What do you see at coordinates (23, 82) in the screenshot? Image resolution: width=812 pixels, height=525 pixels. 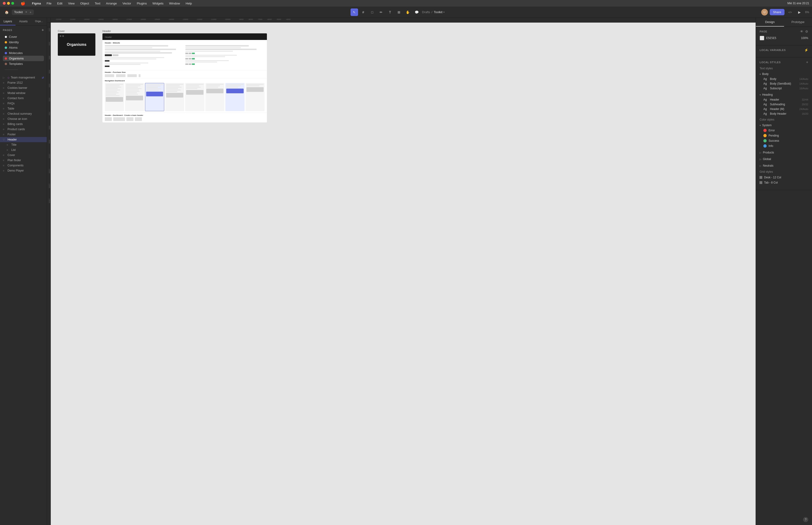 I see `layer-frame-1512: ≡ Frame 1512` at bounding box center [23, 82].